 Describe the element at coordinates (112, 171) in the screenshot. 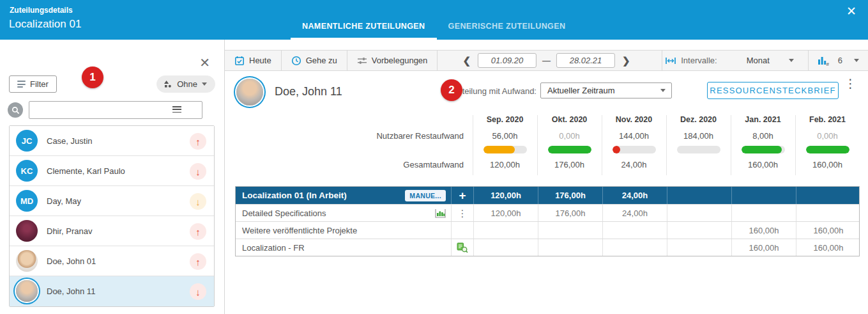

I see `list-item-clemente-karl-paulo: KC Clemente, Karl Paulo ↓` at that location.